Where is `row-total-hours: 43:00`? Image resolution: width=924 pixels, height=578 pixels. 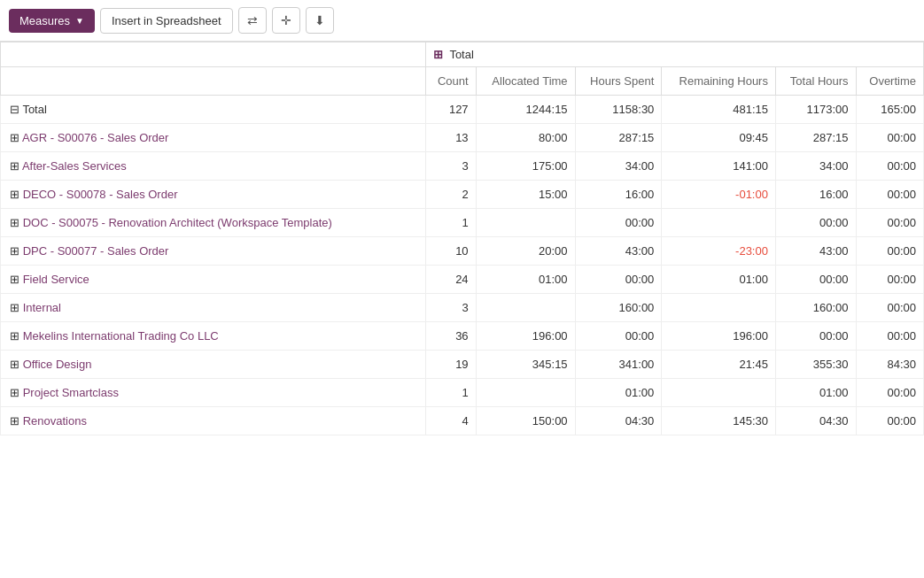 row-total-hours: 43:00 is located at coordinates (815, 251).